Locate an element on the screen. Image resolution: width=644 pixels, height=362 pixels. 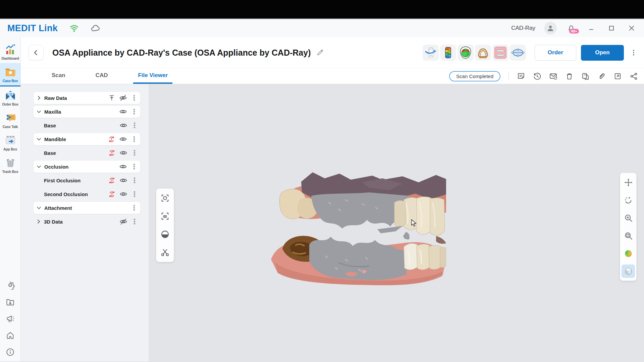
export-button is located at coordinates (618, 76).